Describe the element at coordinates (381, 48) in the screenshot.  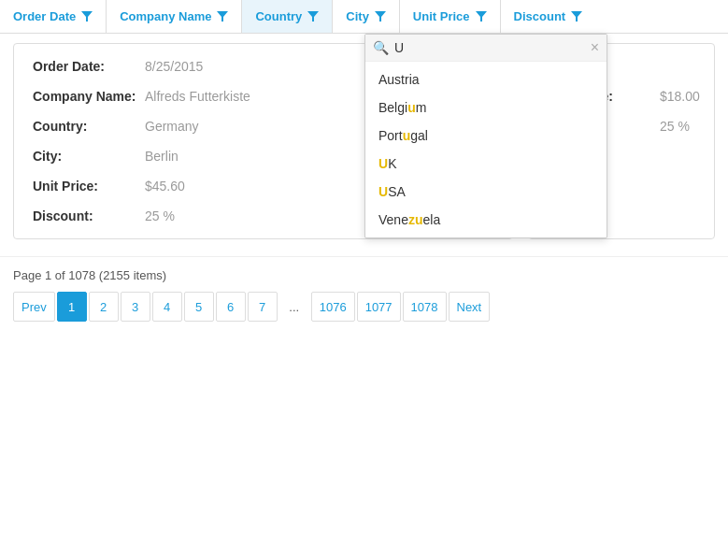
I see `dropdown-search-icon: 🔍` at that location.